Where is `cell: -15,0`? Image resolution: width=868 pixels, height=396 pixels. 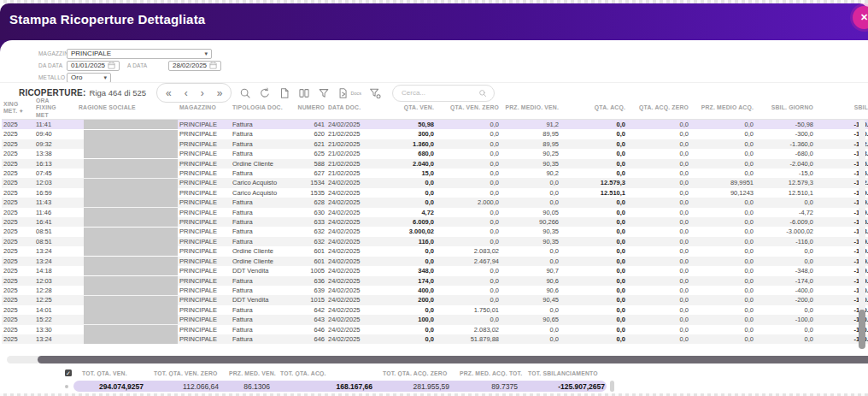 cell: -15,0 is located at coordinates (785, 173).